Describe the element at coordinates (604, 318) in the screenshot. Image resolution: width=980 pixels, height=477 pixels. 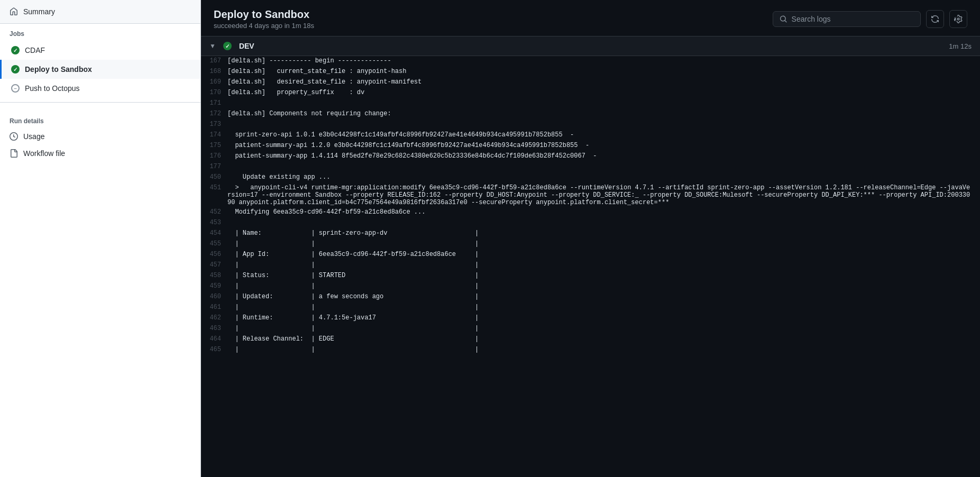
I see `line-content: | Runtime: | 4.7.1:5e-java17 |` at that location.